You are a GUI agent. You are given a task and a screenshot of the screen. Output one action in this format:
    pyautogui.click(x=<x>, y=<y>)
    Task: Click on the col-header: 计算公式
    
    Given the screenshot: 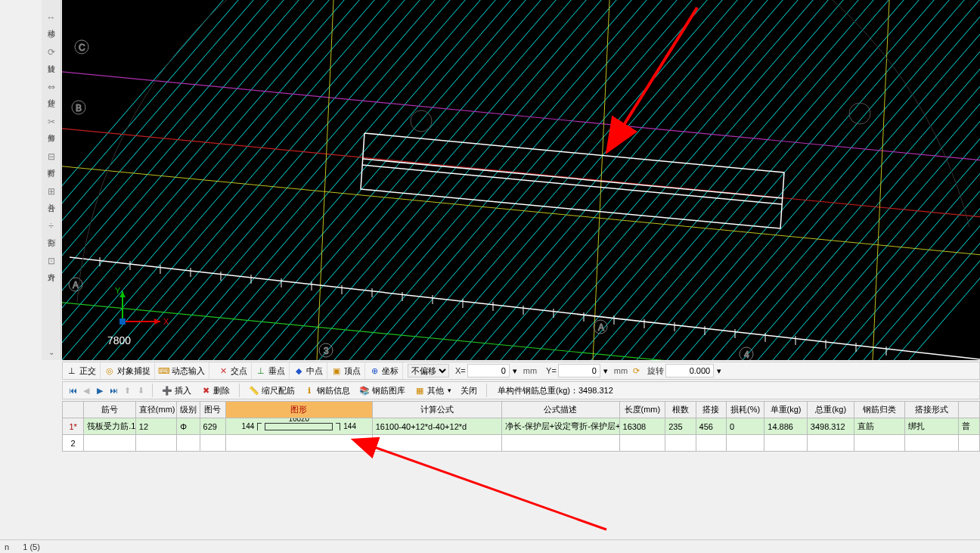 What is the action you would take?
    pyautogui.click(x=437, y=410)
    